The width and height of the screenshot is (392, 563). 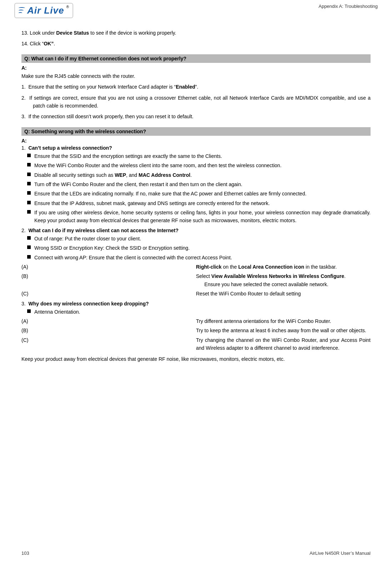 What do you see at coordinates (196, 68) in the screenshot?
I see `qa-answer-label-1: A:` at bounding box center [196, 68].